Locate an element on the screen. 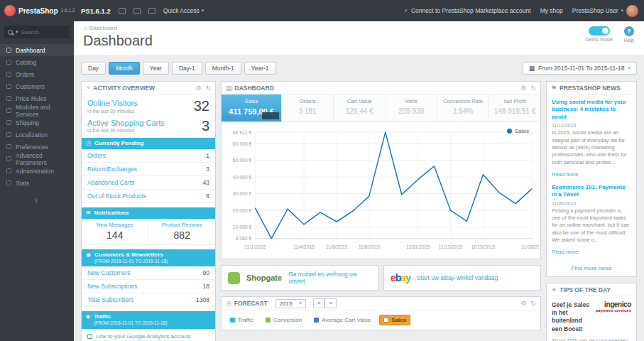 The height and width of the screenshot is (341, 644). customers-row-new-customers: New Customers90 is located at coordinates (148, 273).